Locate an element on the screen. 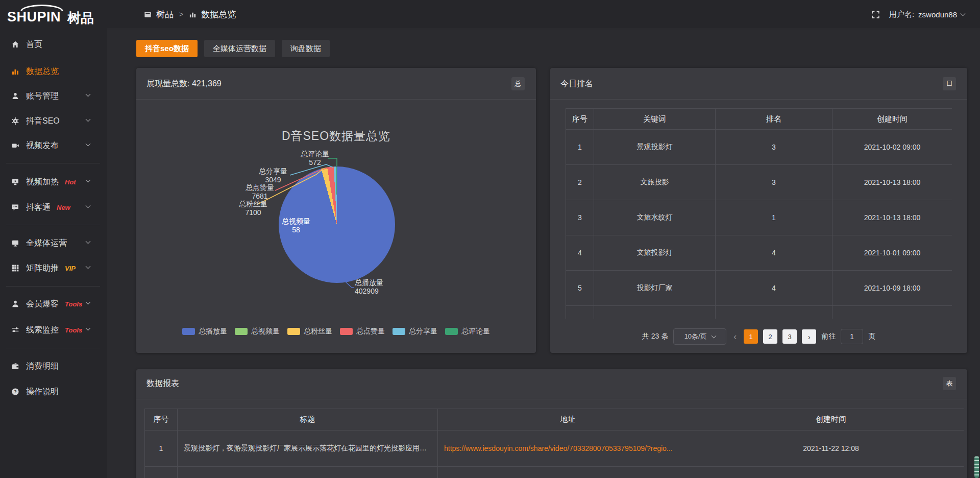 Image resolution: width=980 pixels, height=478 pixels. logo: SHUPIN 树品 is located at coordinates (54, 14).